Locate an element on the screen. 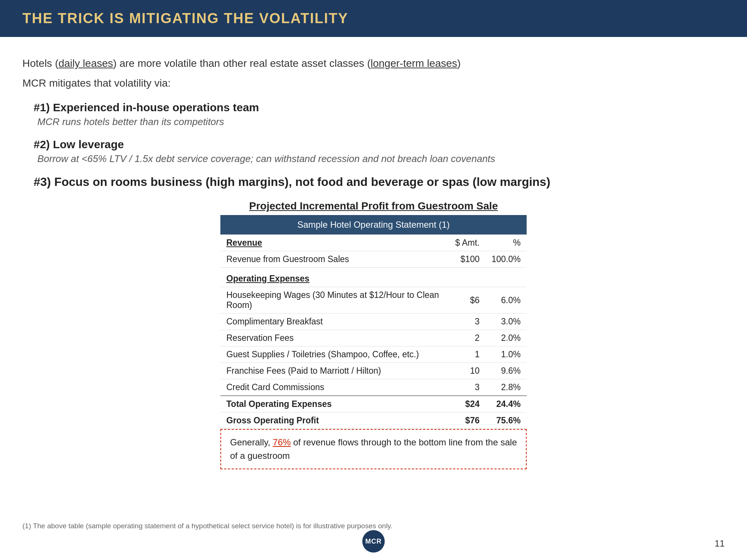 The width and height of the screenshot is (747, 560). intro-middle: ) are more volatile than other real esta… is located at coordinates (242, 63).